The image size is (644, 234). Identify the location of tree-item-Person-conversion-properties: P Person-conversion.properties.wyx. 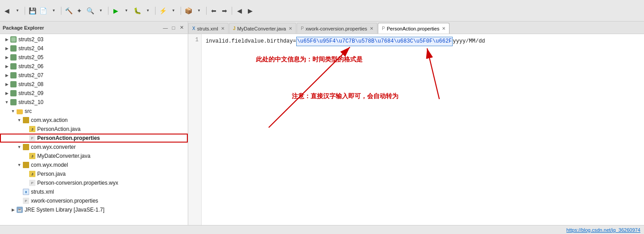
(94, 183).